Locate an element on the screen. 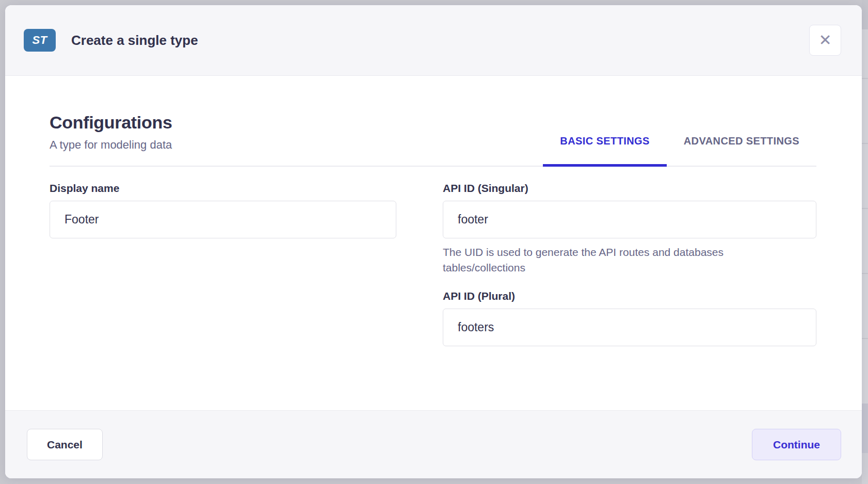 The width and height of the screenshot is (868, 484). close-icon: ✕ is located at coordinates (825, 40).